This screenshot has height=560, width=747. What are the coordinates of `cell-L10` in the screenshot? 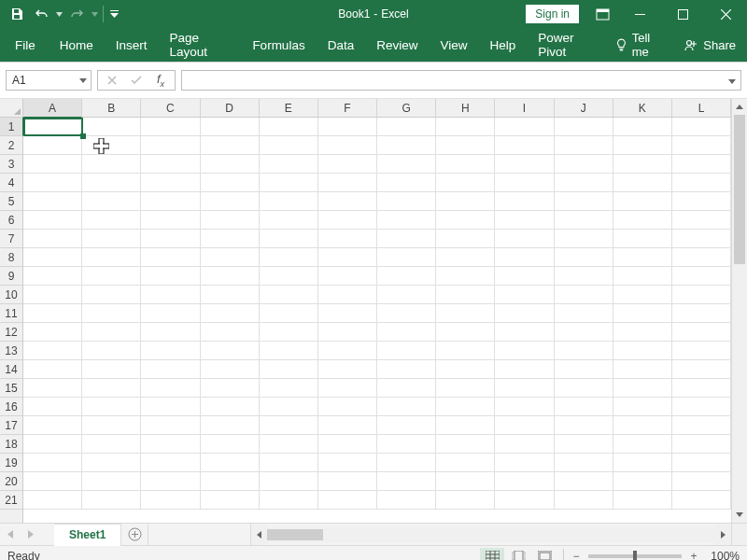 It's located at (702, 295).